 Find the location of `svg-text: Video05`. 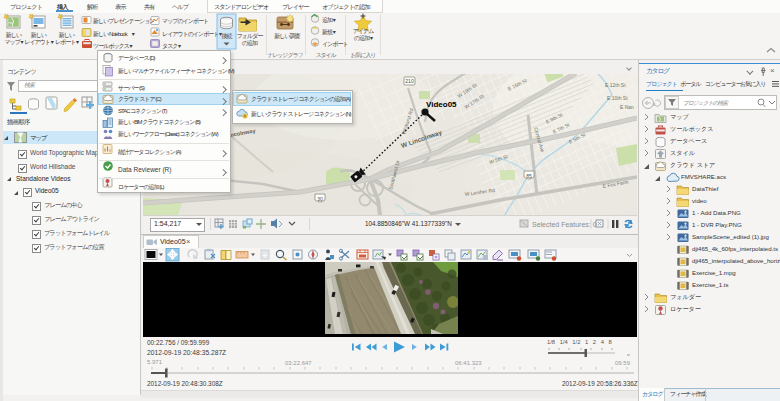

svg-text: Video05 is located at coordinates (442, 104).